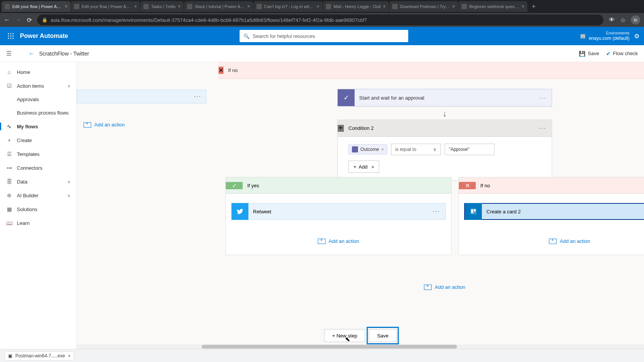 Image resolution: width=644 pixels, height=362 pixels. What do you see at coordinates (64, 54) in the screenshot?
I see `flow-title: ScratchFlow - Twitter` at bounding box center [64, 54].